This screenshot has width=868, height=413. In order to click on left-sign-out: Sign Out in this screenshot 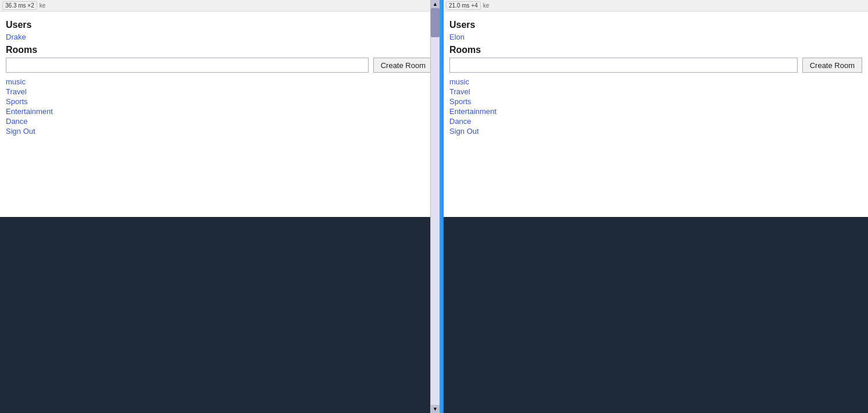, I will do `click(220, 131)`.